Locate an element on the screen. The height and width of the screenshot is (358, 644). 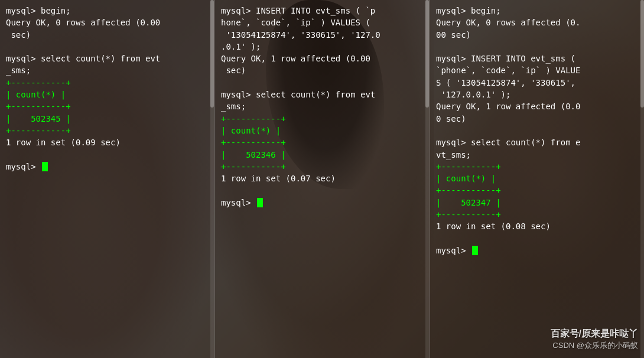
line-table-m5: +-----------+ is located at coordinates (253, 167).